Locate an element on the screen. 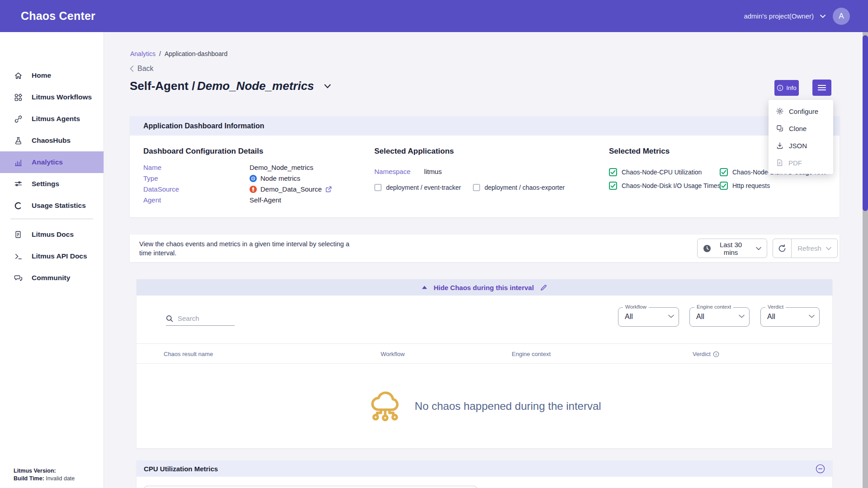 The width and height of the screenshot is (868, 488). title-chevron-down-icon is located at coordinates (327, 86).